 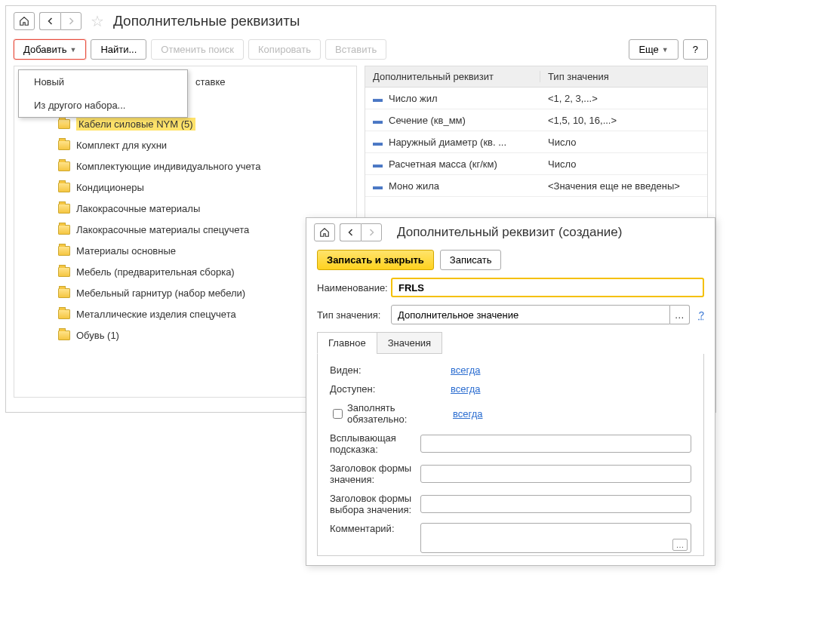 I want to click on attr-name: Моно жила, so click(x=414, y=186).